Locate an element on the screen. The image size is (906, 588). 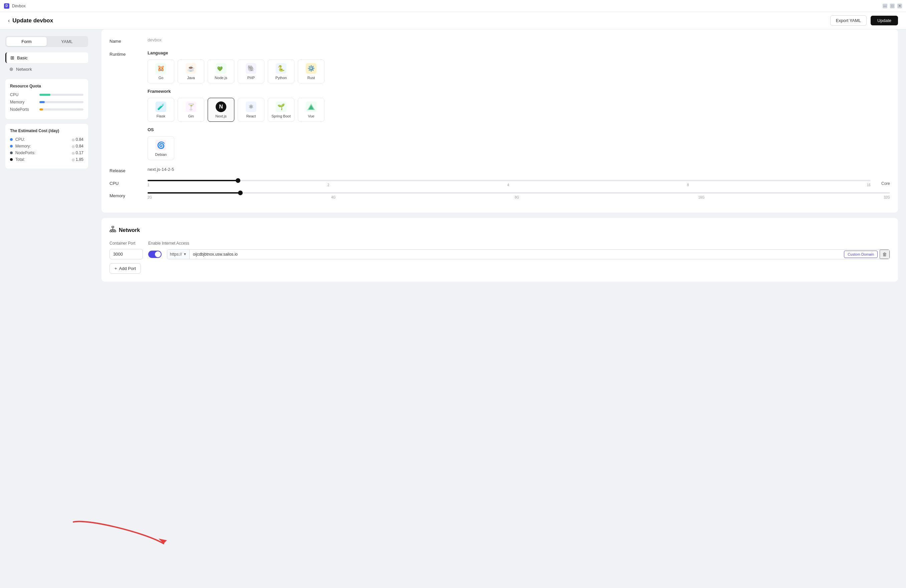
page-title: Update devbox is located at coordinates (33, 21).